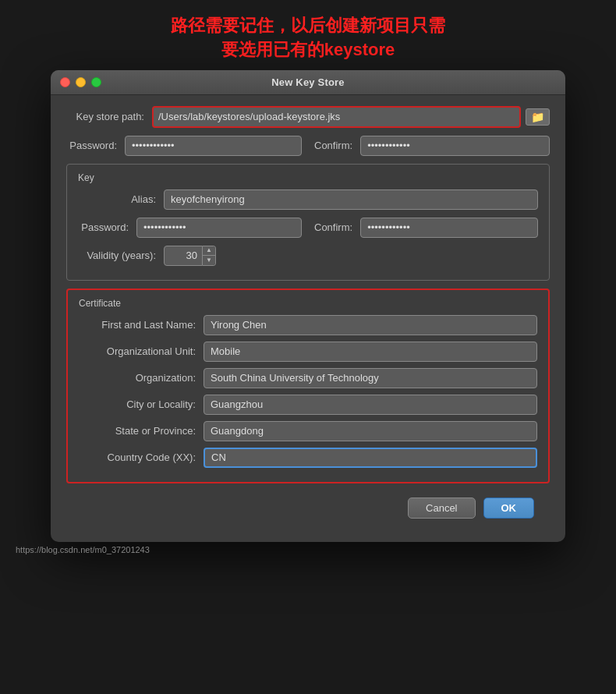  Describe the element at coordinates (337, 145) in the screenshot. I see `confirm-label: Confirm:` at that location.